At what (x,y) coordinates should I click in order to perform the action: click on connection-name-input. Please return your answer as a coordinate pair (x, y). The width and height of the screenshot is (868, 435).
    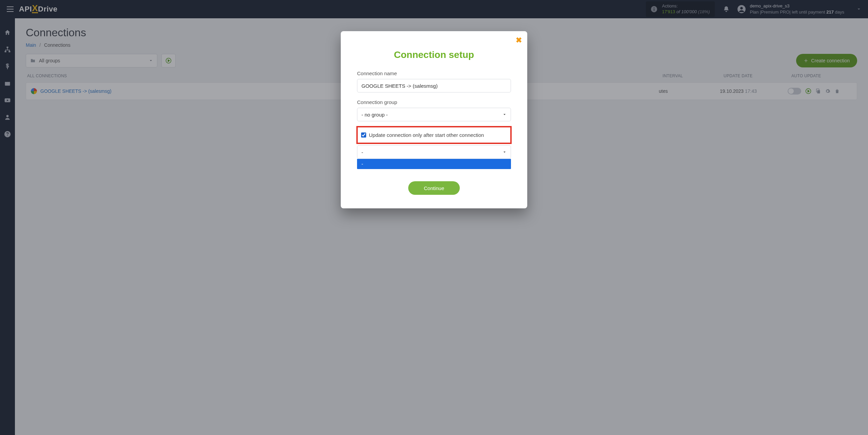
    Looking at the image, I should click on (434, 86).